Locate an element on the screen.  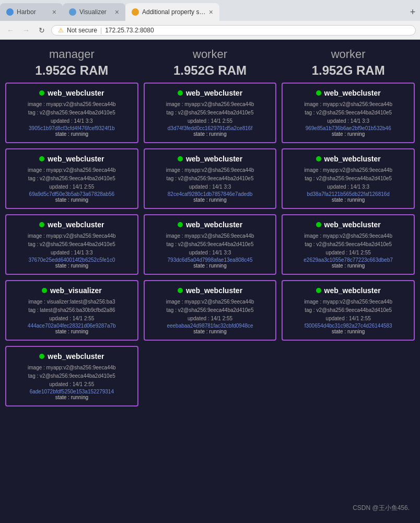
service-state-0-2: state : running is located at coordinates (72, 265).